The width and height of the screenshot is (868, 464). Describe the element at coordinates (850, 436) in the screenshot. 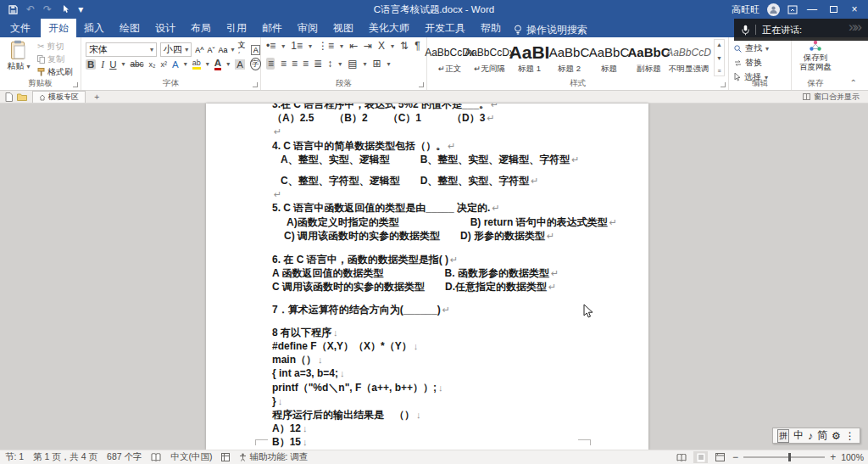

I see `ime-more-icon: ⋮` at that location.